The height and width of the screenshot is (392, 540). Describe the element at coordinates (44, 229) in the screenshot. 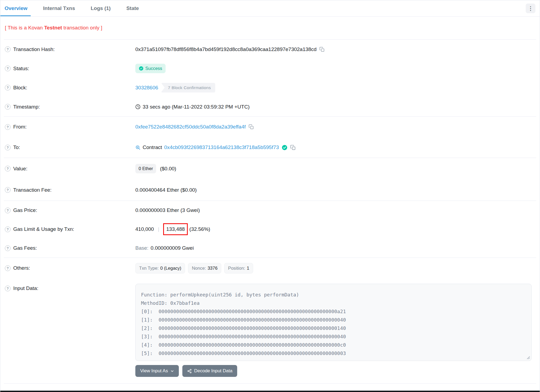

I see `gas-limit-usage-label: Gas Limit & Usage by Txn:` at that location.